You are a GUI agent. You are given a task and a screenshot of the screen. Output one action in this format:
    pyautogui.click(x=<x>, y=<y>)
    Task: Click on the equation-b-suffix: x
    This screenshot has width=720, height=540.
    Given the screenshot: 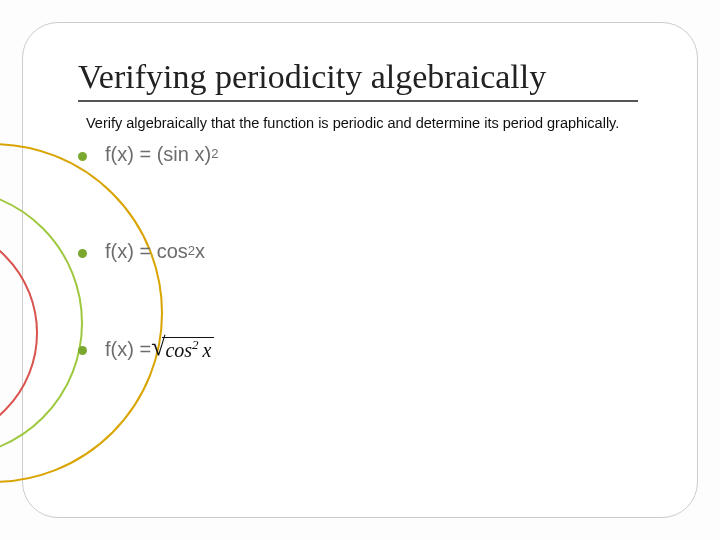 What is the action you would take?
    pyautogui.click(x=200, y=252)
    